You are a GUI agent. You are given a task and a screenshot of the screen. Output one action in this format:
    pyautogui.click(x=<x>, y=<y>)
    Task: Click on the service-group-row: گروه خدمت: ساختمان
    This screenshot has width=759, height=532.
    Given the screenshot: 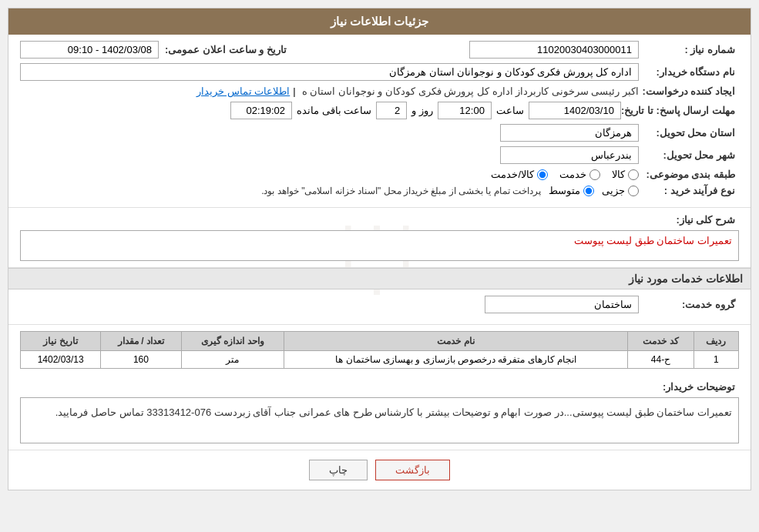 What is the action you would take?
    pyautogui.click(x=379, y=305)
    